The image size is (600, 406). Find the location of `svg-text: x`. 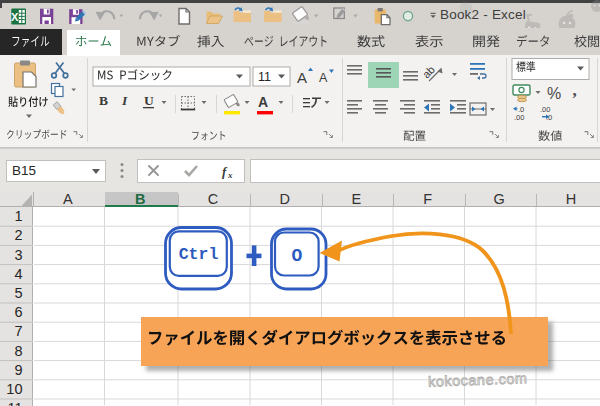

svg-text: x is located at coordinates (230, 175).